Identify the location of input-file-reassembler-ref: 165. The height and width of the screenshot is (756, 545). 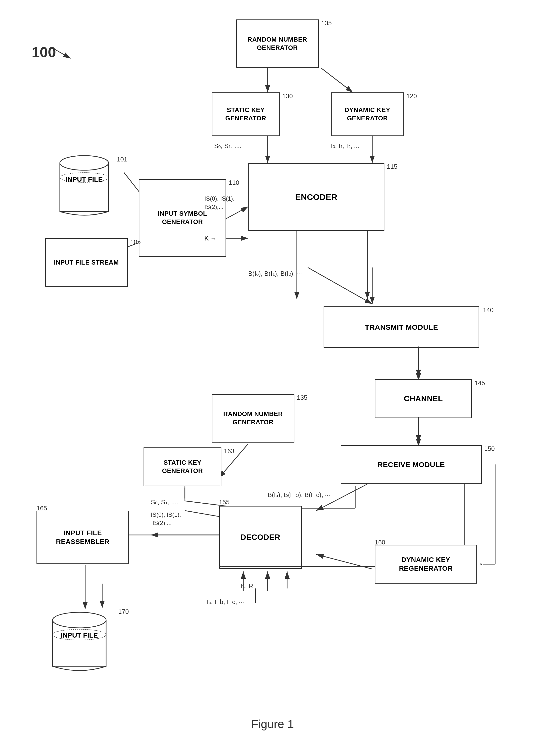
(42, 508).